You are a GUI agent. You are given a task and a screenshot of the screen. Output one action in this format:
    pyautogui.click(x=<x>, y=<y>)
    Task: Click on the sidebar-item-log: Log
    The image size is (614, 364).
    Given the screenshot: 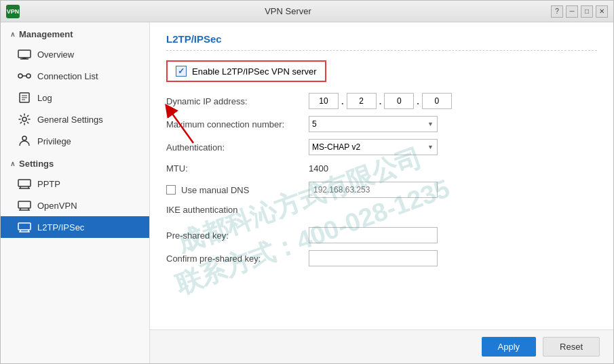 What is the action you would take?
    pyautogui.click(x=75, y=98)
    